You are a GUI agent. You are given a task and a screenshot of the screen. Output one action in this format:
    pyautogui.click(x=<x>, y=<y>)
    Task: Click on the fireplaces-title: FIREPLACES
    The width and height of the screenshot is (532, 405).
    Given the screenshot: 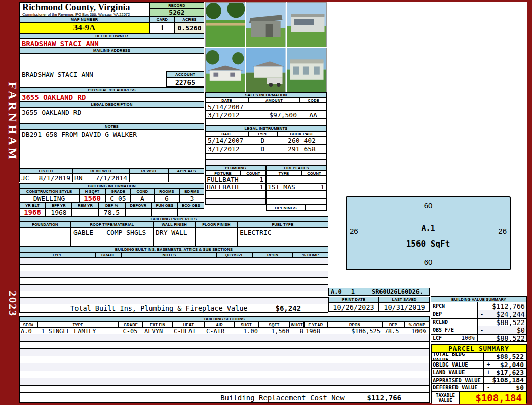 What is the action you would take?
    pyautogui.click(x=296, y=168)
    